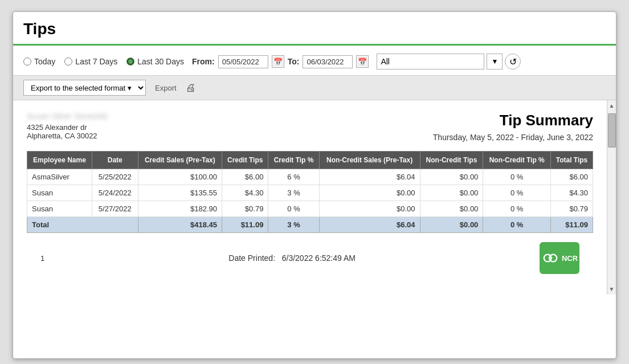 This screenshot has width=629, height=364. Describe the element at coordinates (191, 88) in the screenshot. I see `print-icon: 🖨` at that location.